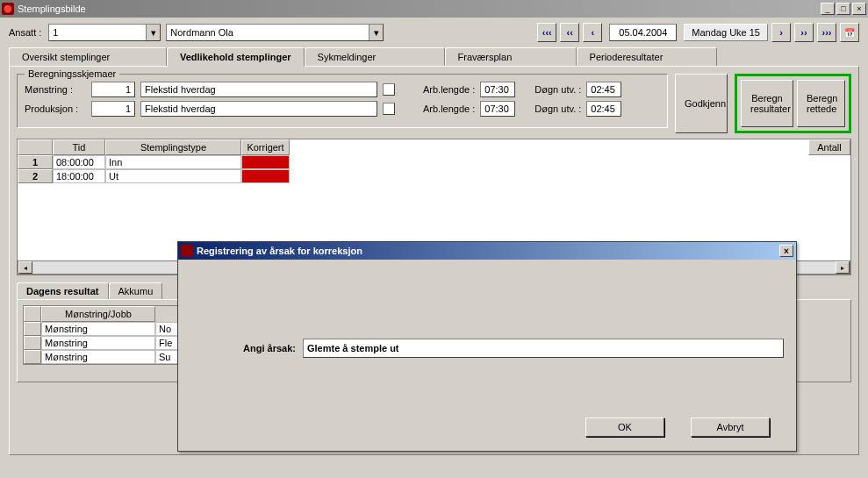  I want to click on tid-cell: 18:00:00, so click(79, 176).